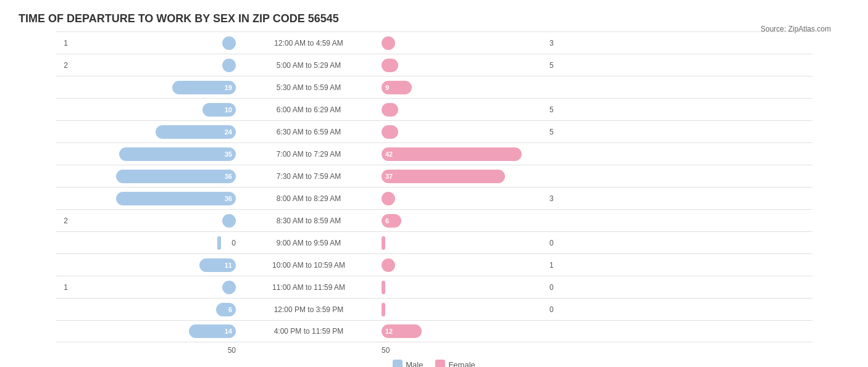 This screenshot has width=868, height=367. What do you see at coordinates (434, 220) in the screenshot?
I see `table-row: 2 8:30 AM to 8:59 AM 6` at bounding box center [434, 220].